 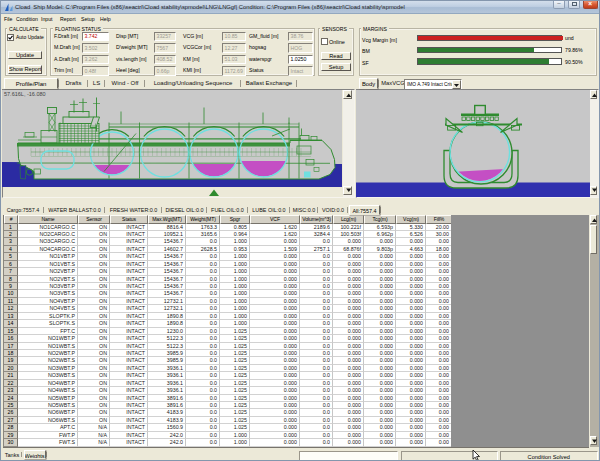 What do you see at coordinates (25, 93) in the screenshot?
I see `svg-text: 57.616L, -16.080` at bounding box center [25, 93].